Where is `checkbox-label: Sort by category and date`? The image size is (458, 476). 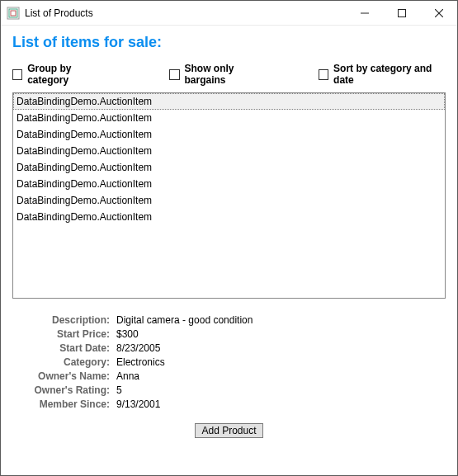 checkbox-label: Sort by category and date is located at coordinates (390, 74).